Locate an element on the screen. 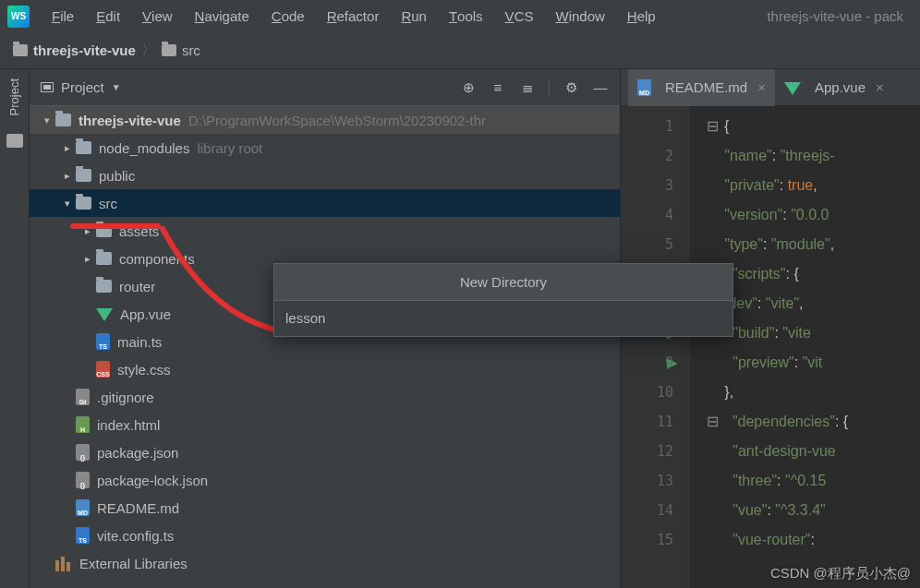 Image resolution: width=920 pixels, height=588 pixels. tree-item-vite-config-ts: TSvite.config.ts is located at coordinates (325, 535).